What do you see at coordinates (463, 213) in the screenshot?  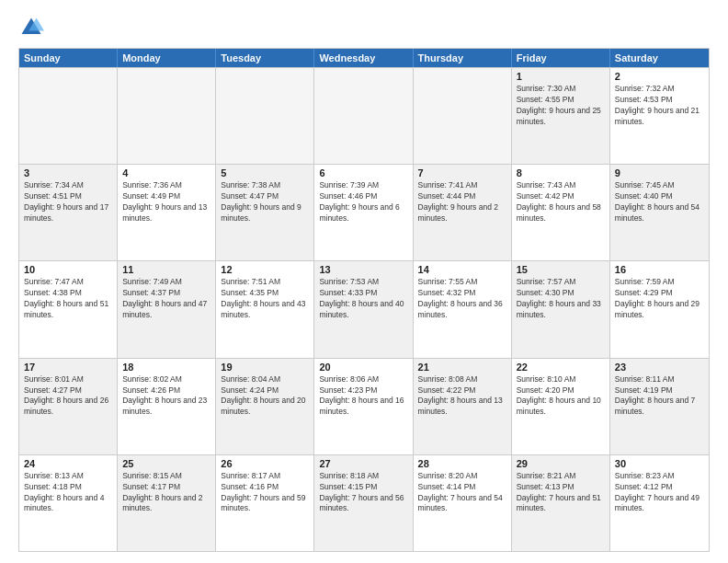 I see `calendar-cell: 7Sunrise: 7:41 AMSunset: 4:44 PMDaylight…` at bounding box center [463, 213].